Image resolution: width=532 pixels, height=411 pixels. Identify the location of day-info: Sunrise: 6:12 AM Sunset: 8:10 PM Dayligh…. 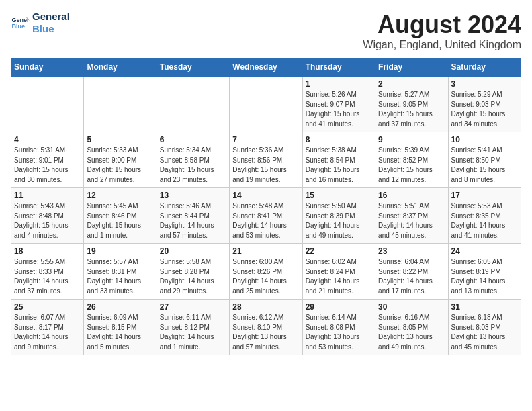
(266, 332).